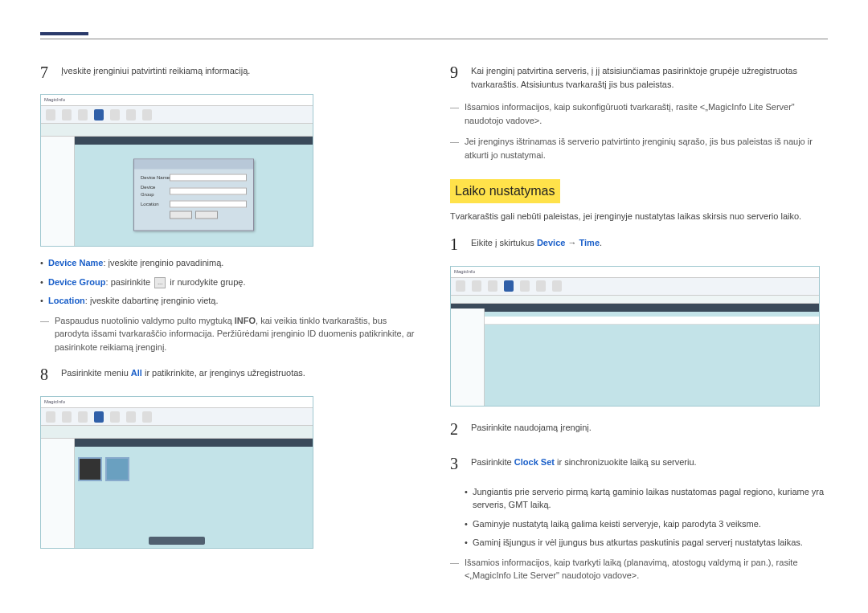  What do you see at coordinates (461, 429) in the screenshot?
I see `step-number-2: 2` at bounding box center [461, 429].